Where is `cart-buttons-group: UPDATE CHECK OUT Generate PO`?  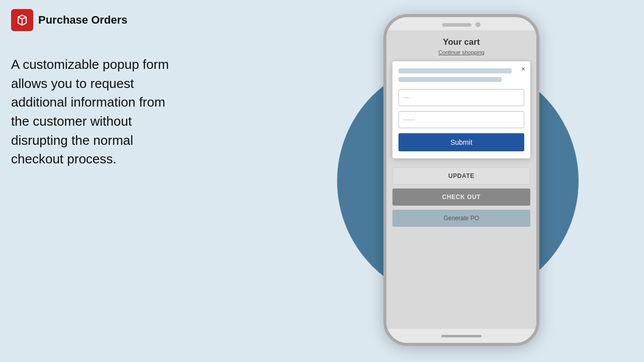 cart-buttons-group: UPDATE CHECK OUT Generate PO is located at coordinates (461, 197).